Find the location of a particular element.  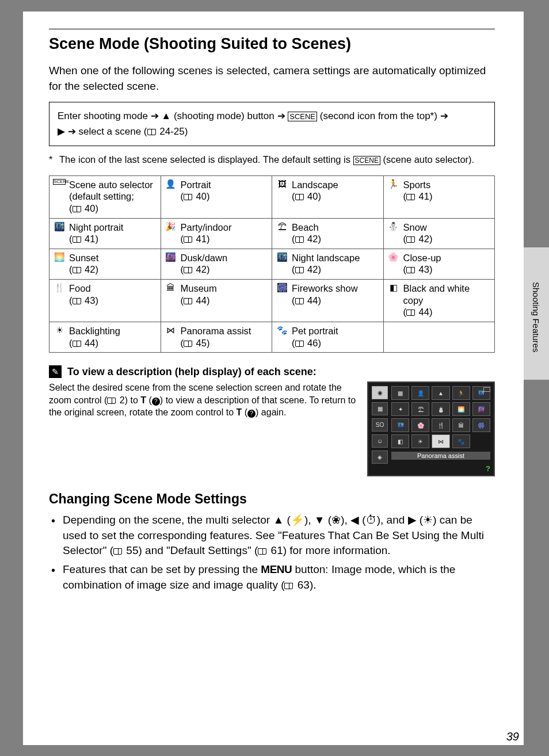

scene-cell: 🏛Museum( 44) is located at coordinates (216, 301).